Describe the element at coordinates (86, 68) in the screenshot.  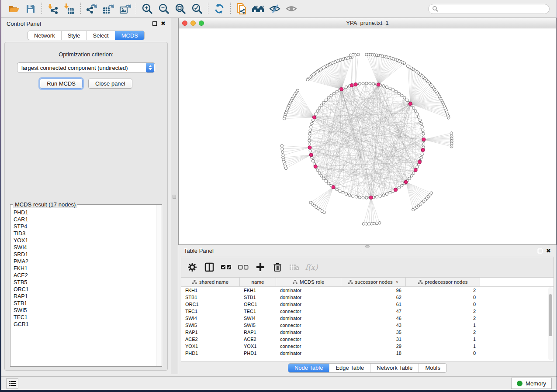
I see `criterion-select: largest connected component (undirected)` at that location.